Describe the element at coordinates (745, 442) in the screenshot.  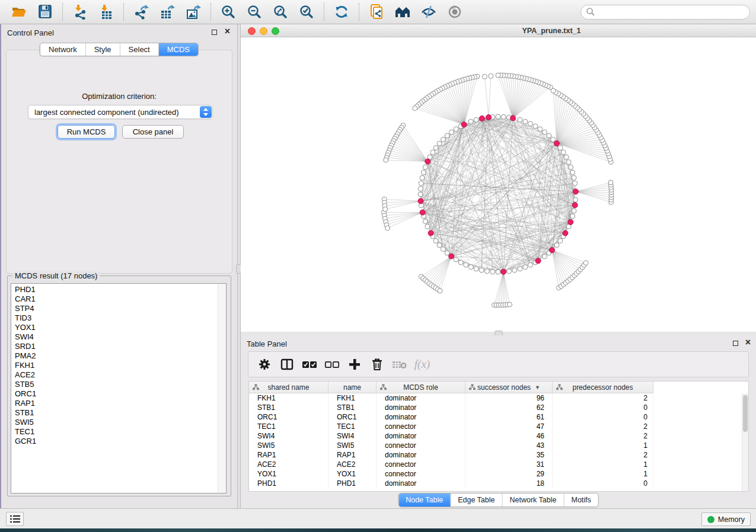
I see `table-scrollbar` at that location.